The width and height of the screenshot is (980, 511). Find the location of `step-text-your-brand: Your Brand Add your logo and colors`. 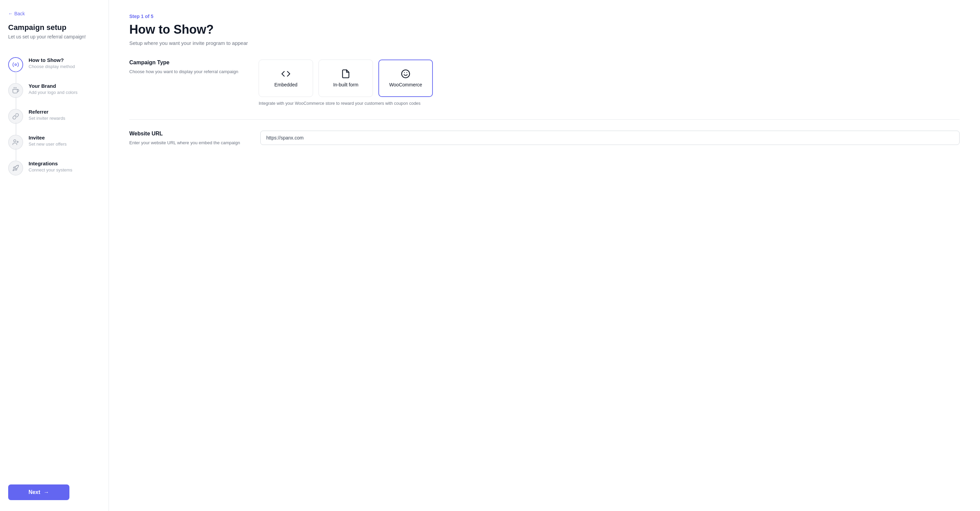

step-text-your-brand: Your Brand Add your logo and colors is located at coordinates (65, 89).